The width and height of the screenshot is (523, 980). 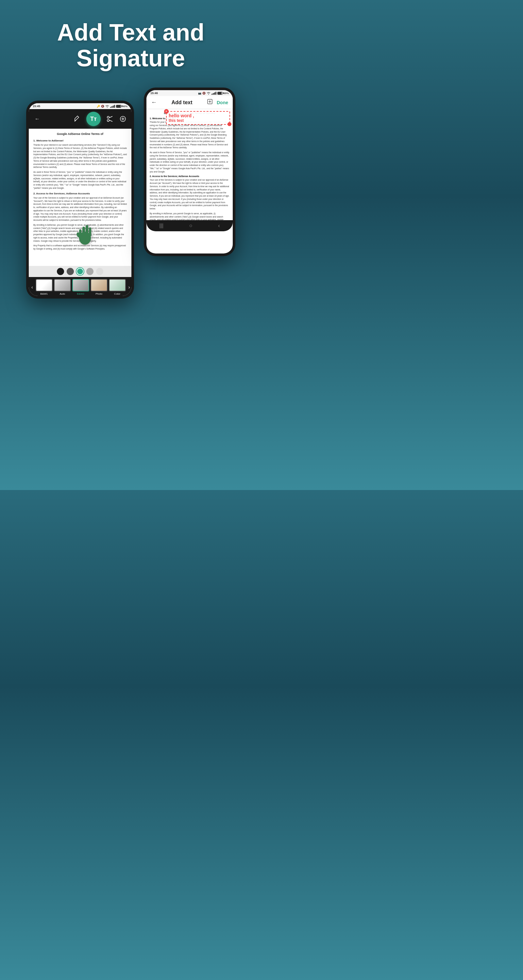 I want to click on phone-screen-right: 15:46 📷 🔇, so click(x=190, y=172).